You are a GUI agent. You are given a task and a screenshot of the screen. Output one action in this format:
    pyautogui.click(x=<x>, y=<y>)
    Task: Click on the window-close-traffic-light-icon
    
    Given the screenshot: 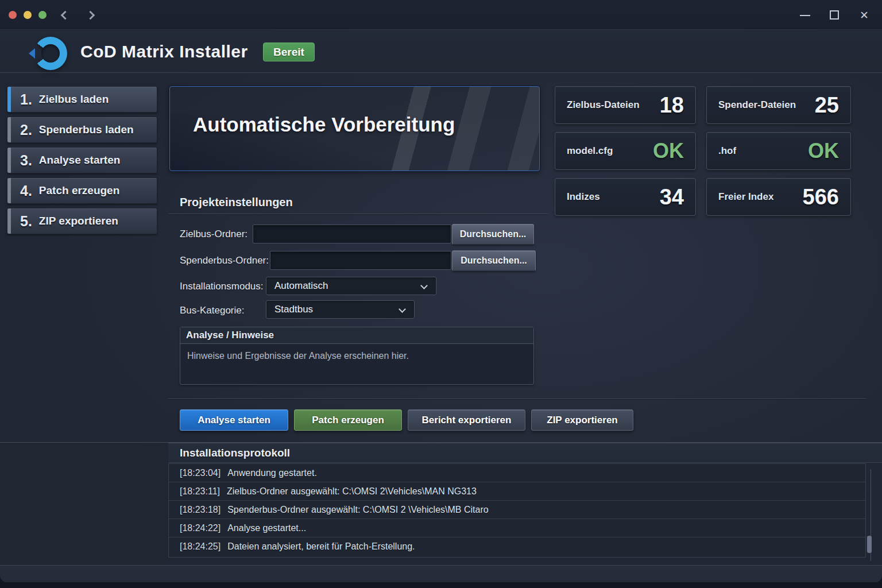 What is the action you would take?
    pyautogui.click(x=13, y=15)
    